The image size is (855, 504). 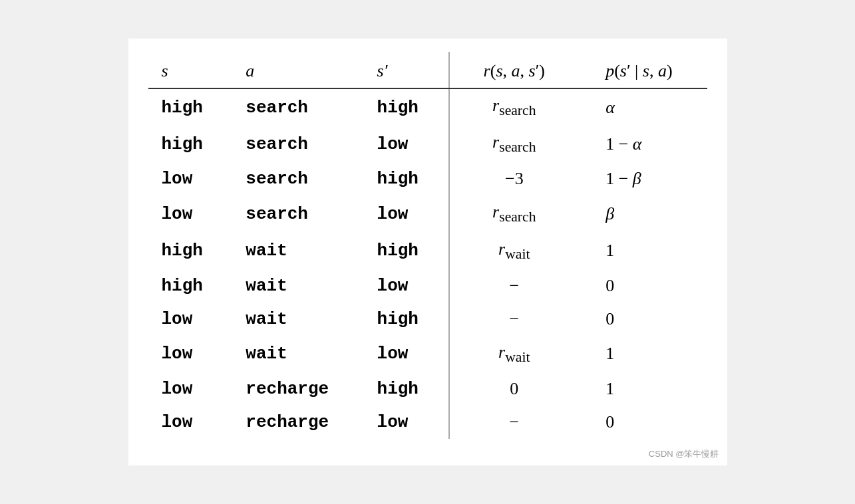 What do you see at coordinates (428, 319) in the screenshot?
I see `table-row: lowwaithigh−0` at bounding box center [428, 319].